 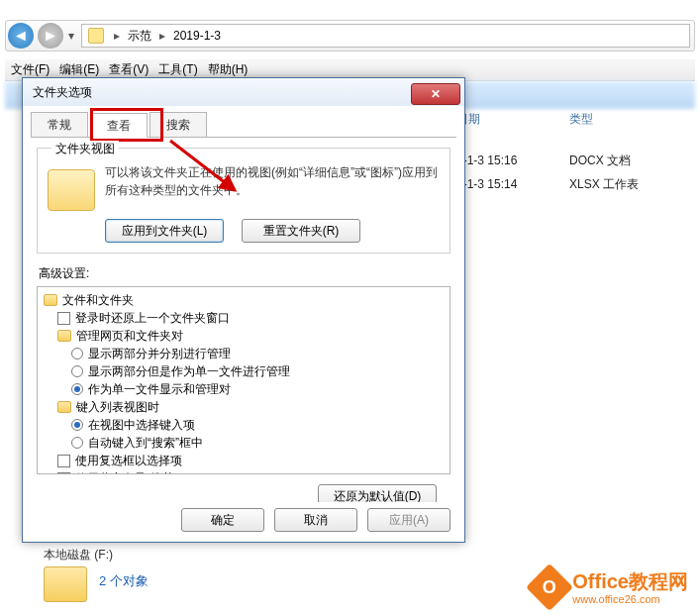 I want to click on folder-view-group: 文件夹视图 可以将该文件夹正在使用的视图(例如“详细信息”或“图标”)应用到所有…, so click(x=244, y=200).